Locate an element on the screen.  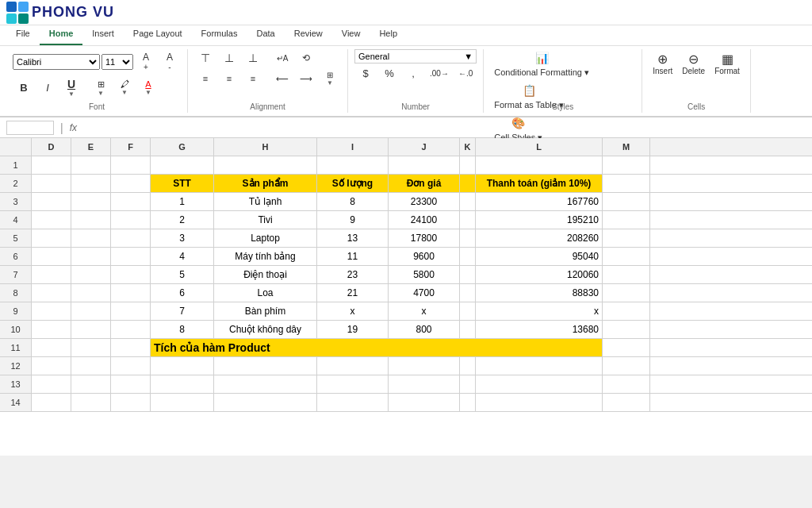
cell-j12 is located at coordinates (424, 366).